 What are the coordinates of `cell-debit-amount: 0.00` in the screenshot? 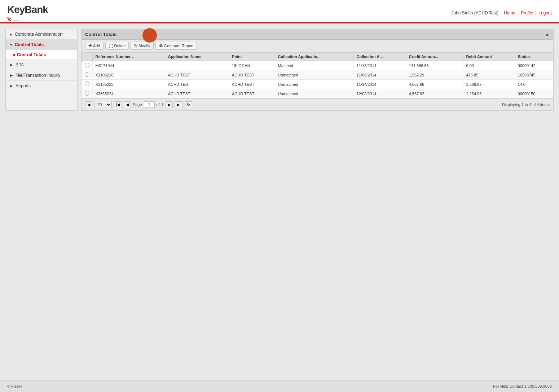 It's located at (489, 66).